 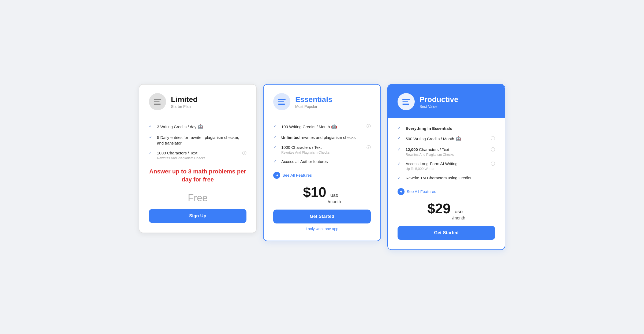 What do you see at coordinates (439, 100) in the screenshot?
I see `productive-plan-title: Productive` at bounding box center [439, 100].